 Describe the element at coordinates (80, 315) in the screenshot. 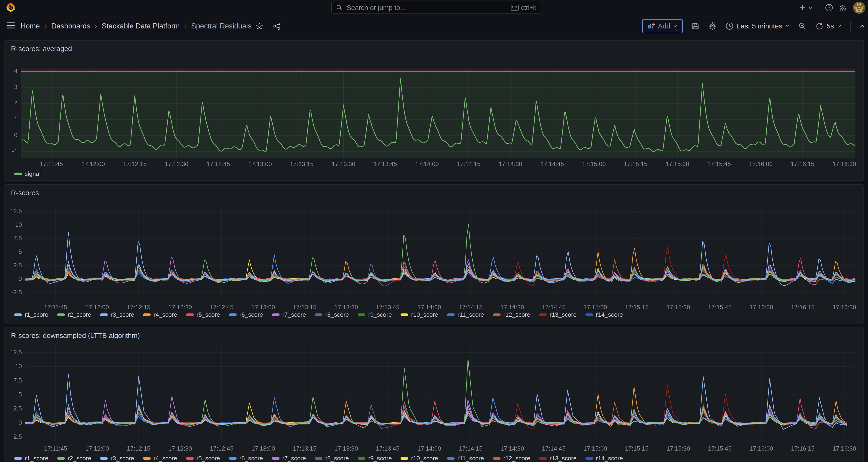

I see `legend-series-label: r2_score` at that location.